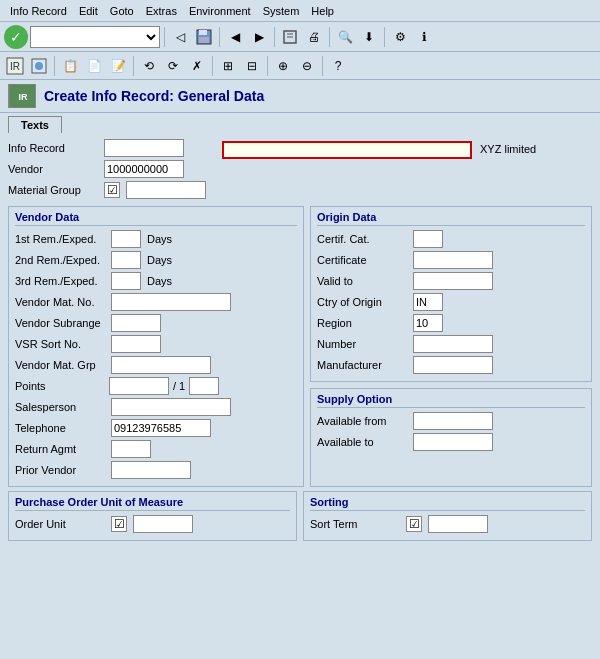 The height and width of the screenshot is (659, 600). Describe the element at coordinates (15, 66) in the screenshot. I see `tb2-btn1: IR` at that location.